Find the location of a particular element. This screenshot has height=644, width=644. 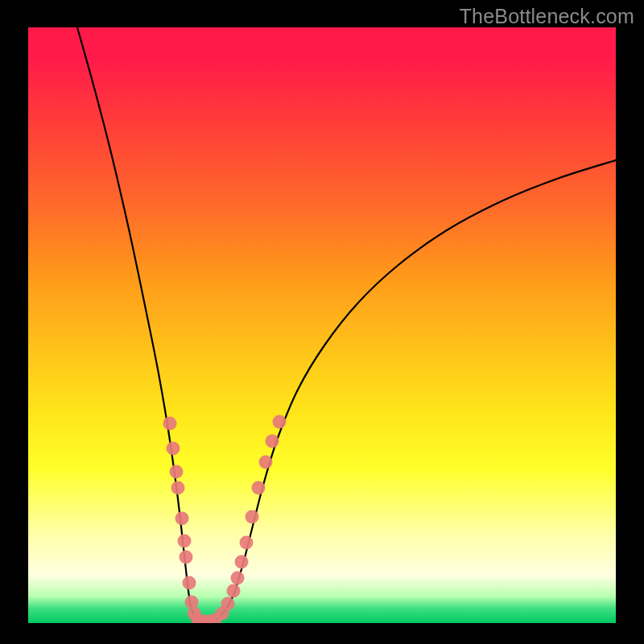

watermark-text: TheBottleneck.com is located at coordinates (547, 16).